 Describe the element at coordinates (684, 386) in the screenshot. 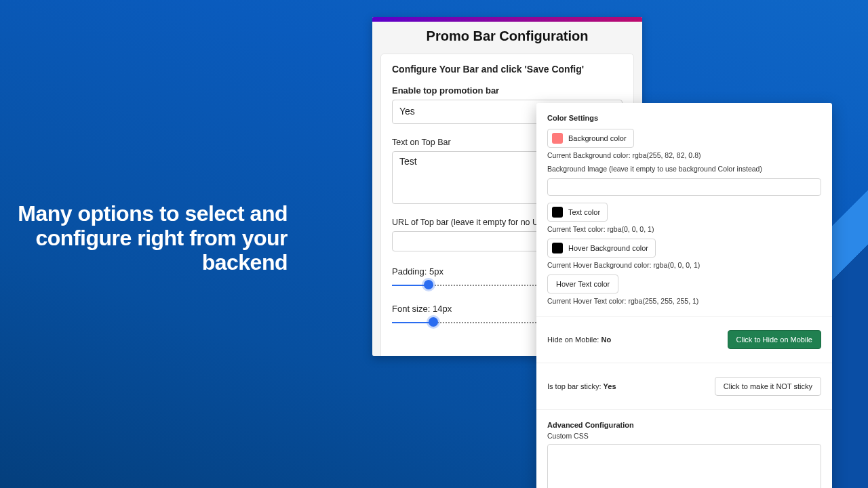

I see `sticky-row: Is top bar sticky: Yes Click to make it …` at that location.